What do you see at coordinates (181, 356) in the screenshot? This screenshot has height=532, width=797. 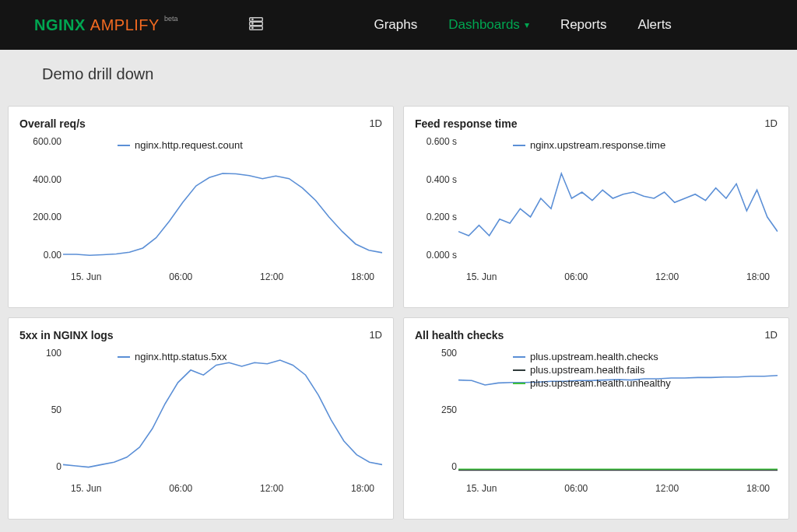 I see `legend-label: nginx.http.status.5xx` at bounding box center [181, 356].